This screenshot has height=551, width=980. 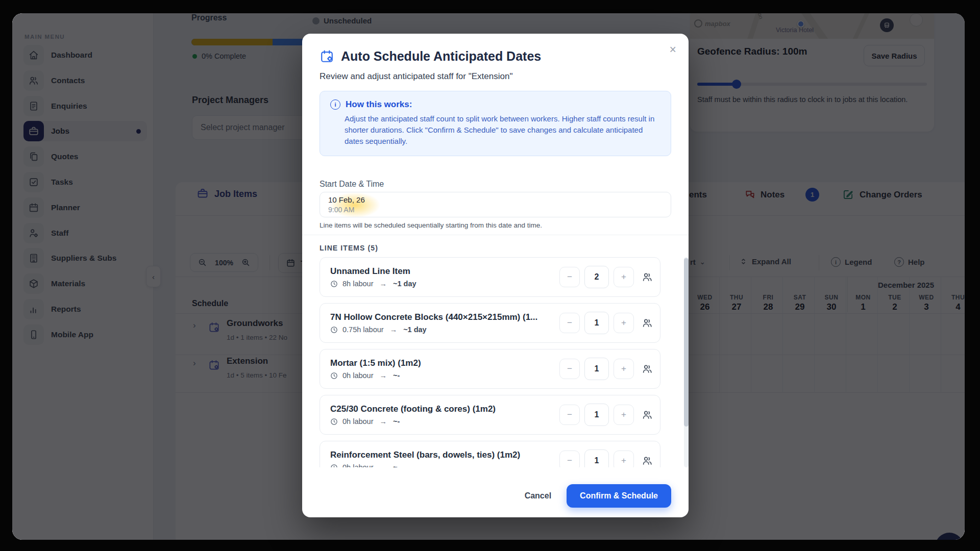 What do you see at coordinates (358, 284) in the screenshot?
I see `labour-hours: 8h labour` at bounding box center [358, 284].